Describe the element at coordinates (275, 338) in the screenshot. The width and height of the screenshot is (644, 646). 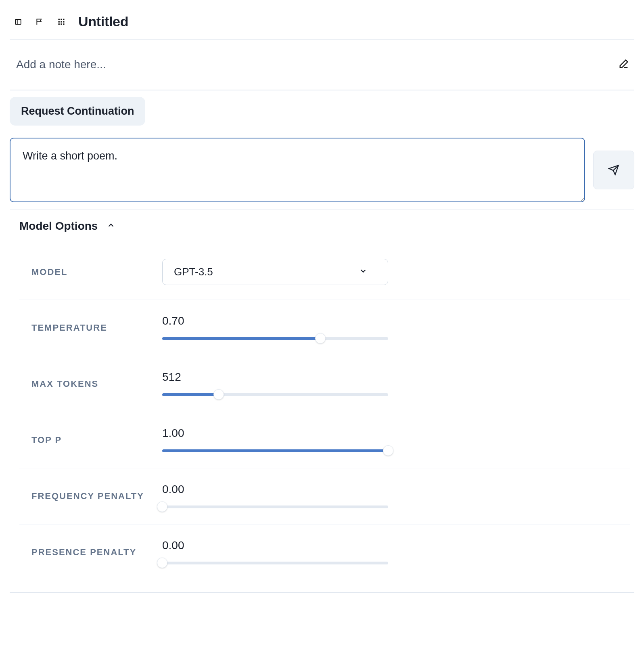
I see `temperature-slider` at that location.